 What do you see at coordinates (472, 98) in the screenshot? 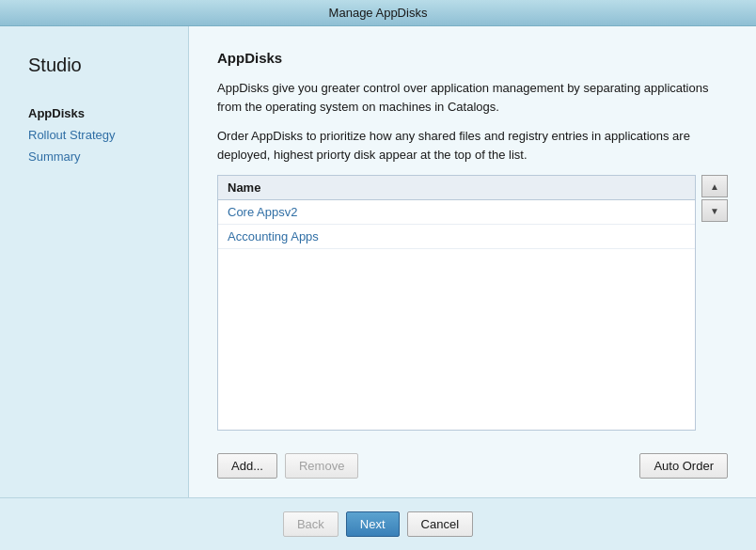
I see `description-1: AppDisks give you greater control over a…` at bounding box center [472, 98].